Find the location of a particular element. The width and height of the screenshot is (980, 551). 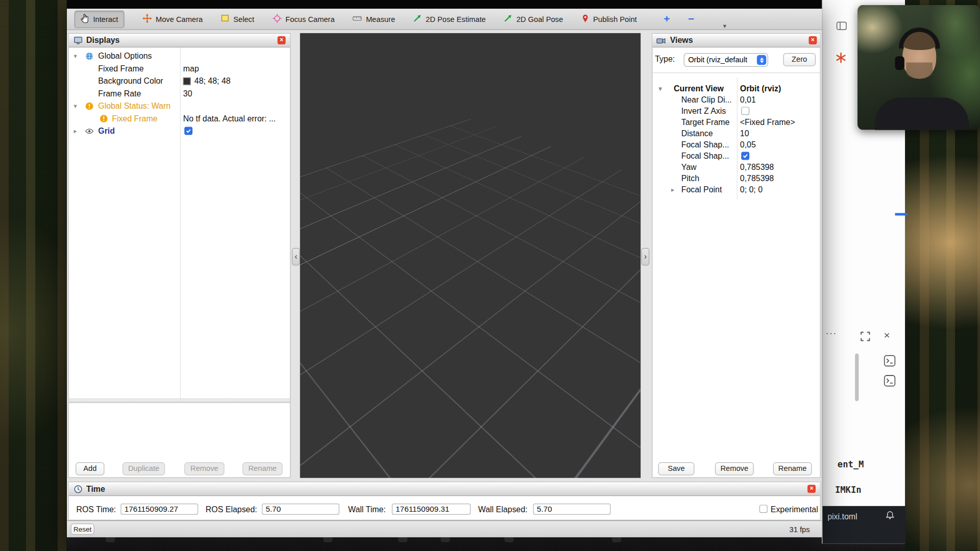

property-value: 0,05 is located at coordinates (748, 145).